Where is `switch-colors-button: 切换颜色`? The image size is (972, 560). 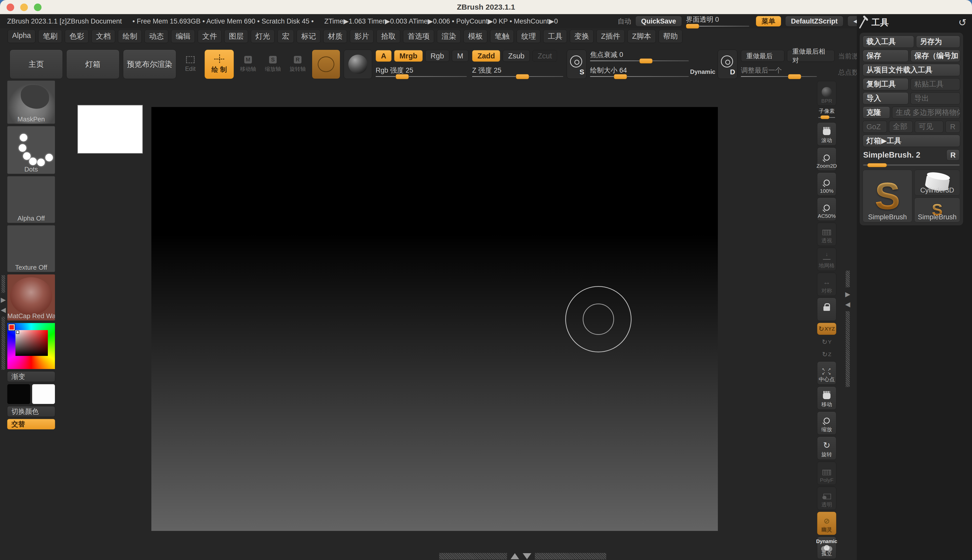 switch-colors-button: 切换颜色 is located at coordinates (31, 412).